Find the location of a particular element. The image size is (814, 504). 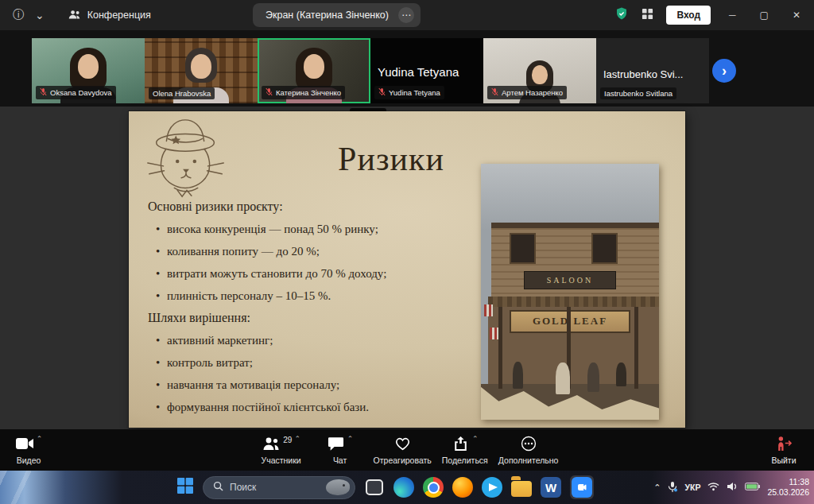

participant-name-label: Yudina Tetyana is located at coordinates (409, 92).